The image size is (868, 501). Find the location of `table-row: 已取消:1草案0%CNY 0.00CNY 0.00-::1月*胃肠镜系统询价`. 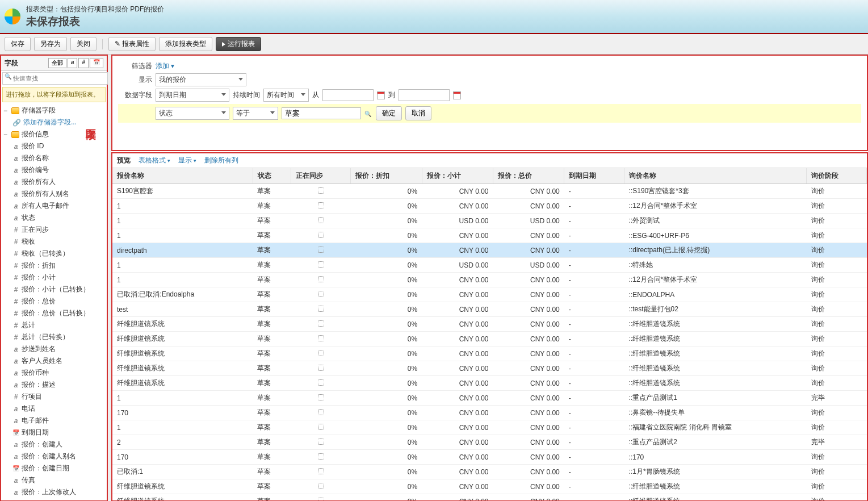

table-row: 已取消:1草案0%CNY 0.00CNY 0.00-::1月*胃肠镜系统询价 is located at coordinates (489, 472).